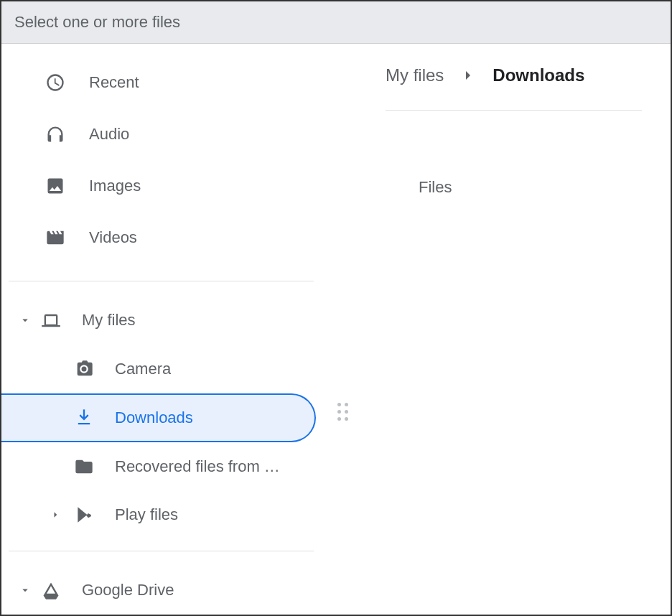 The height and width of the screenshot is (616, 672). I want to click on image-icon, so click(55, 186).